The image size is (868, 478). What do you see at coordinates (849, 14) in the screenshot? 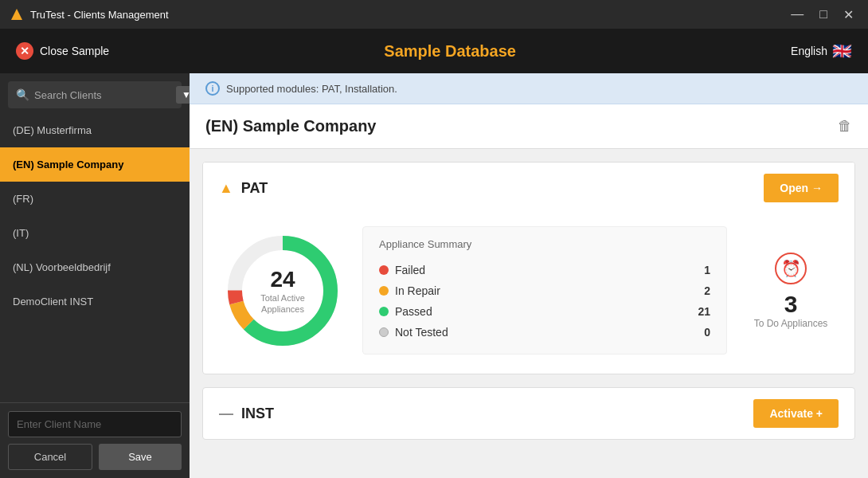
I see `window-close-button: ✕` at bounding box center [849, 14].